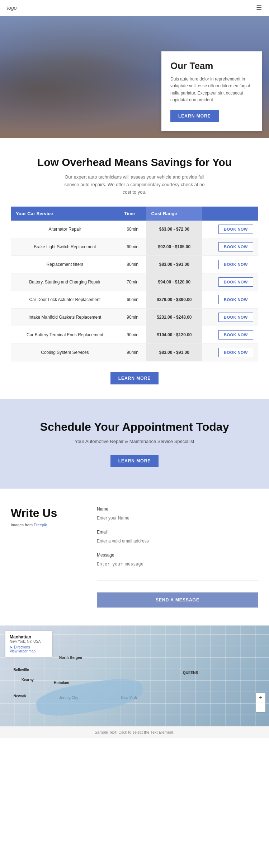 Image resolution: width=269 pixels, height=868 pixels. What do you see at coordinates (135, 461) in the screenshot?
I see `appointment-learn-more-button: LEARN MORE` at bounding box center [135, 461].